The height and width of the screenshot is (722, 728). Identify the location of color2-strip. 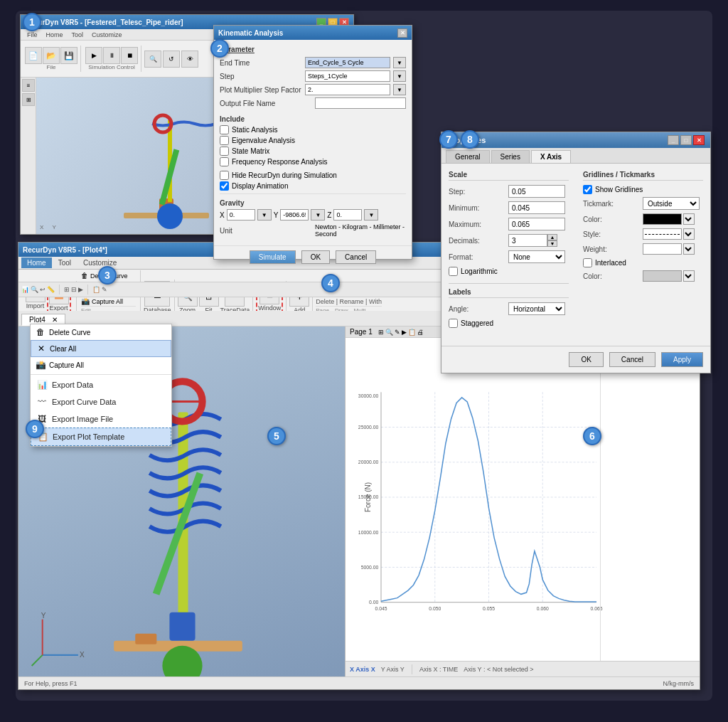
(663, 276).